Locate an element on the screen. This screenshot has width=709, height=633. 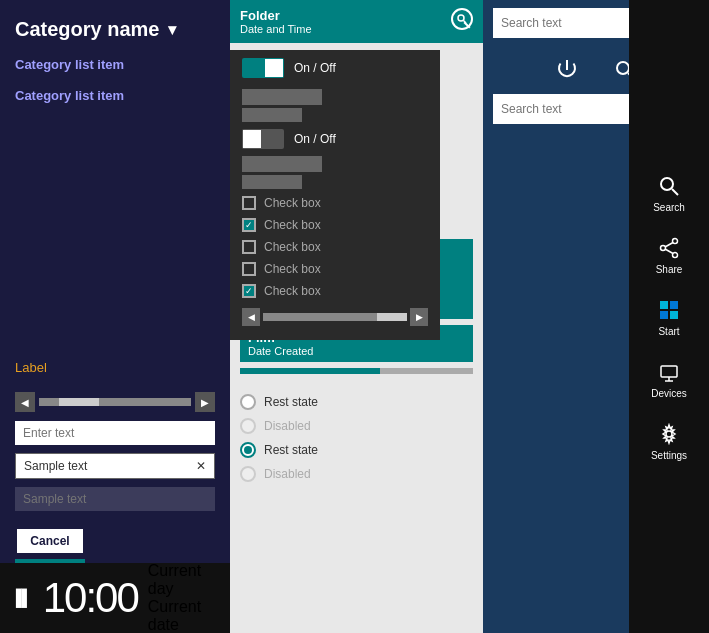
dropdown-scroll-thumb is located at coordinates (392, 317).